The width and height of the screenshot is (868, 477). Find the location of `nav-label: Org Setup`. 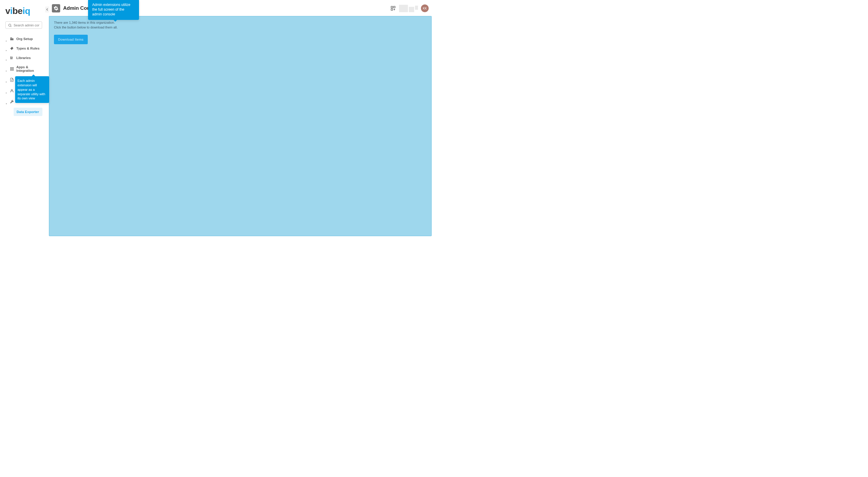

nav-label: Org Setup is located at coordinates (25, 39).